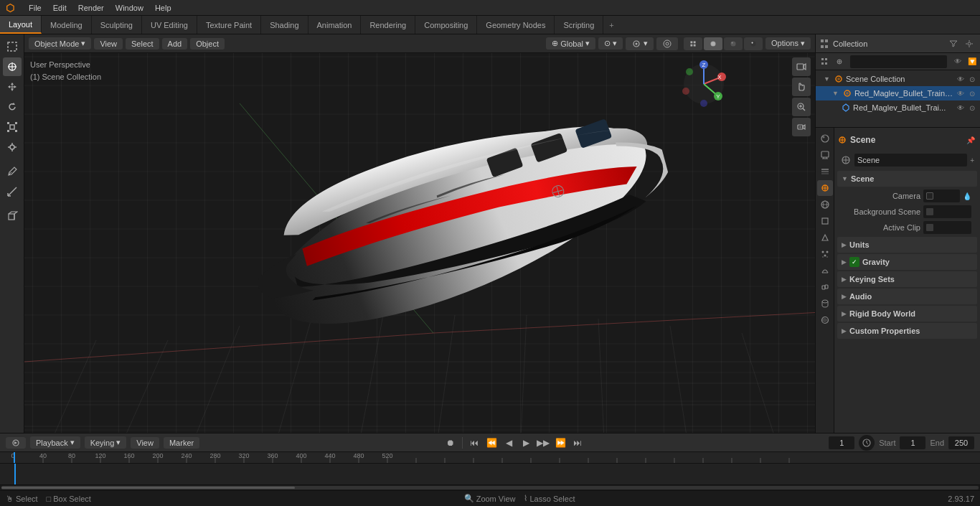 The image size is (980, 506). What do you see at coordinates (12, 87) in the screenshot?
I see `tool-move` at bounding box center [12, 87].